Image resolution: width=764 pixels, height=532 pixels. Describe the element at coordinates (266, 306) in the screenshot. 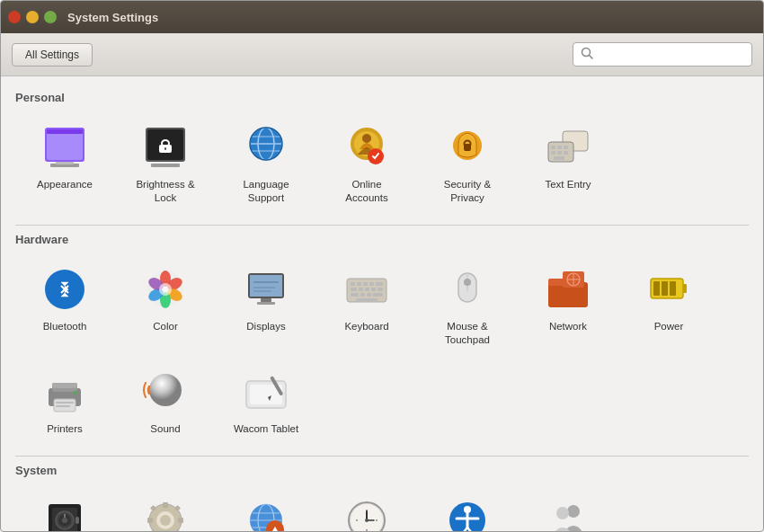

I see `settings-item-displays: Displays` at that location.